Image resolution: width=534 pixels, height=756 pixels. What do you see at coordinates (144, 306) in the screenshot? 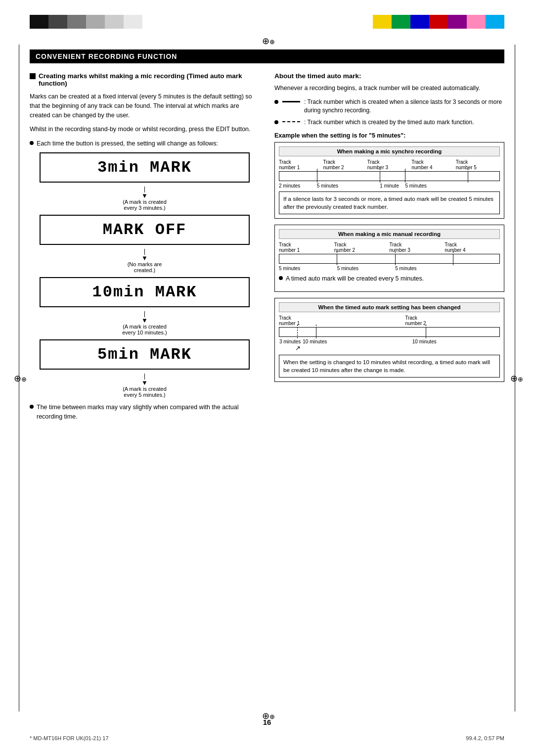
I see `lcd-display-3: 10min MARK ▼ (A mark is createdevery 10 …` at bounding box center [144, 306].